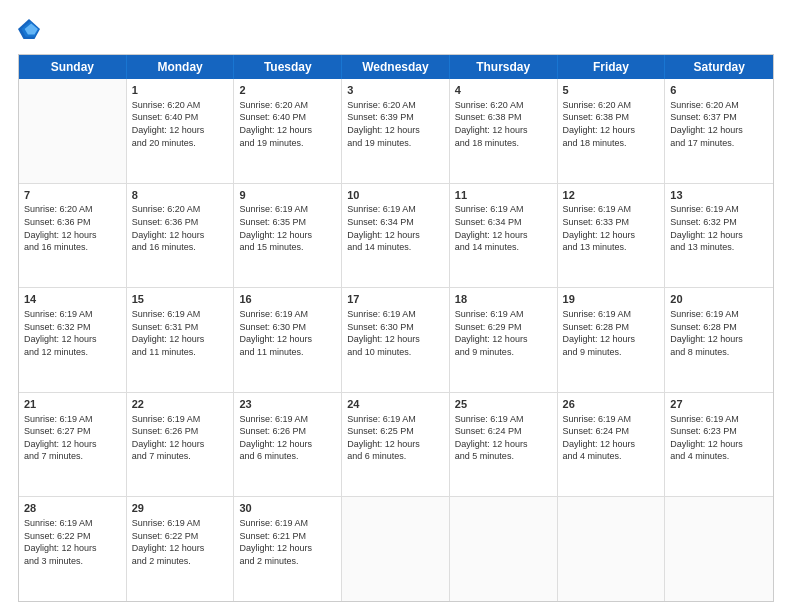  I want to click on day-number: 4, so click(504, 90).